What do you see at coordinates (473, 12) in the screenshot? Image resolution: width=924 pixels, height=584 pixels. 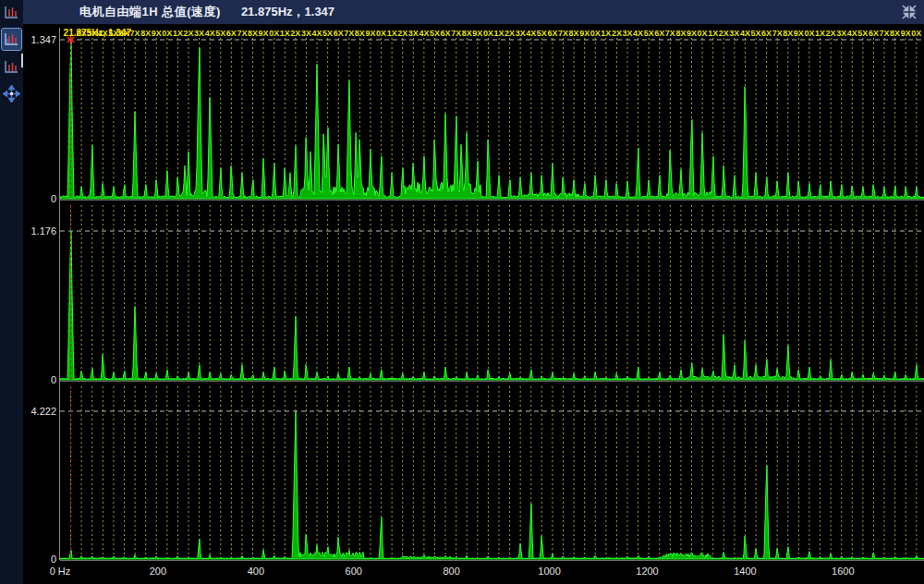 I see `title-bar: 电机自由端1H 总值(速度) 21.875Hz，1.347` at bounding box center [473, 12].